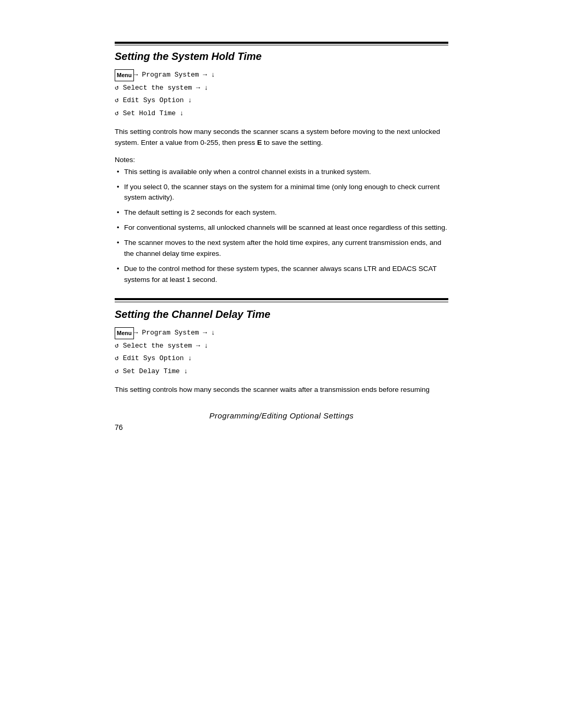 The image size is (563, 728). What do you see at coordinates (282, 390) in the screenshot?
I see `section2-body: This setting controls how many seconds t…` at bounding box center [282, 390].